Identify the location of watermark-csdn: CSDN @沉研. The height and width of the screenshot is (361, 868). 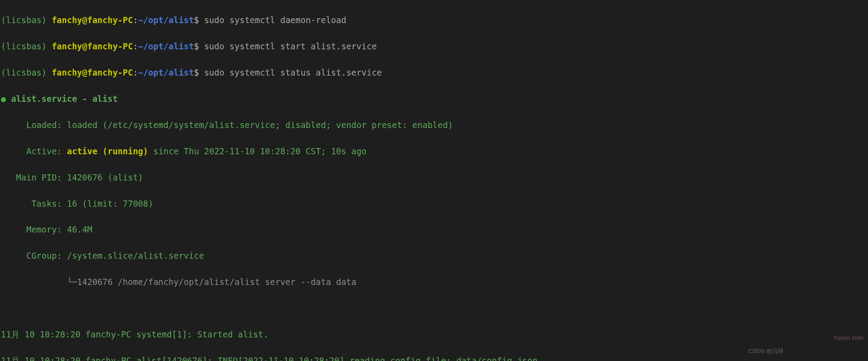
(766, 351).